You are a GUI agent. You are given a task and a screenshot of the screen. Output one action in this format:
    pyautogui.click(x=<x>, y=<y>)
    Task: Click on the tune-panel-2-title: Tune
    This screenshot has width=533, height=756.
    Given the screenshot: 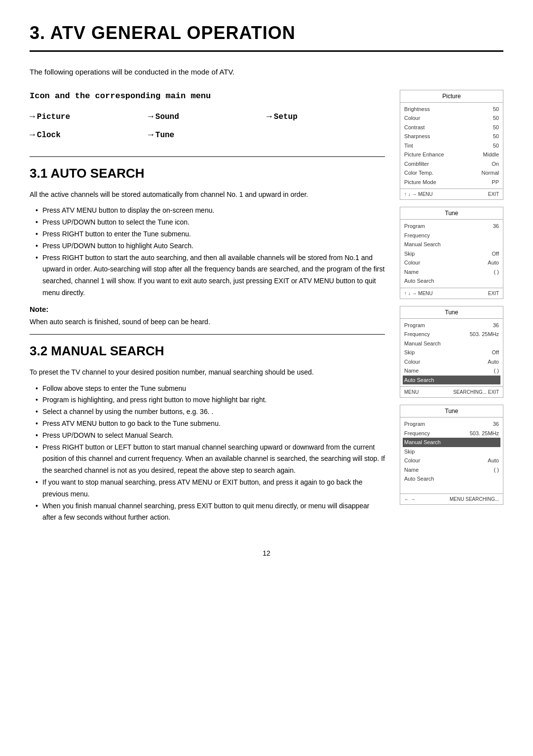 What is the action you would take?
    pyautogui.click(x=452, y=313)
    